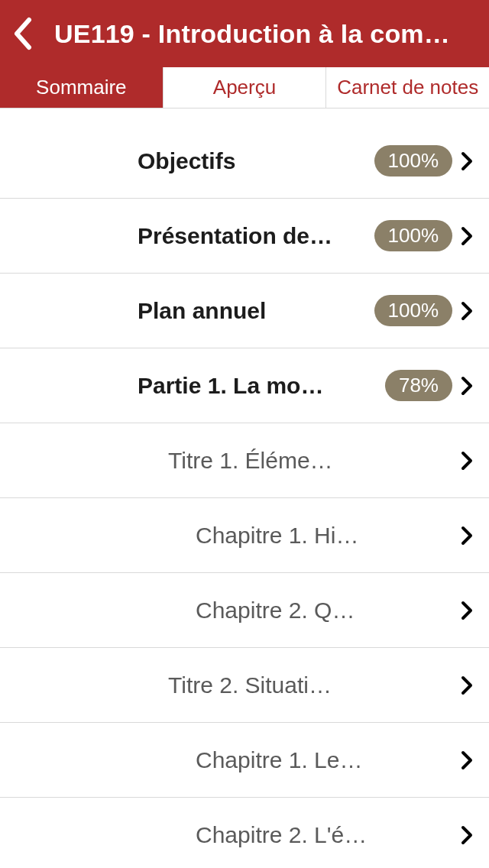  Describe the element at coordinates (81, 87) in the screenshot. I see `tab-label: Sommaire` at that location.